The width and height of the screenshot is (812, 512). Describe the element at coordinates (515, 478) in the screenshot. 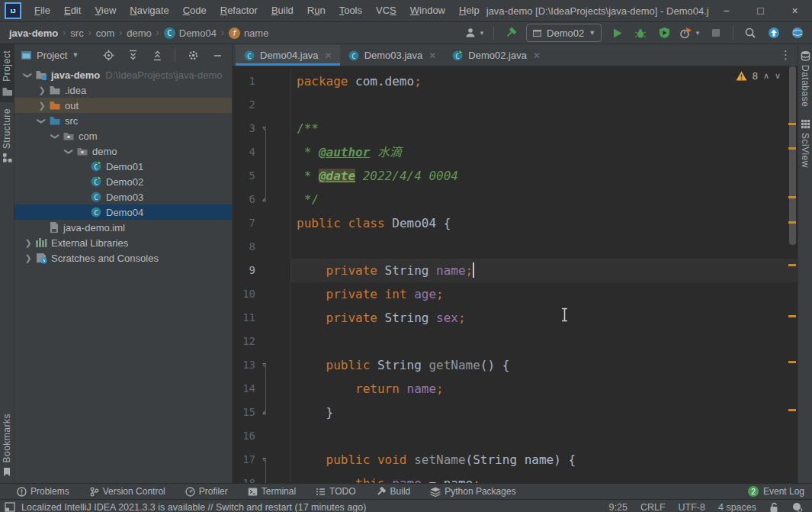

I see `code-line-18: 18 this.name = name;` at that location.